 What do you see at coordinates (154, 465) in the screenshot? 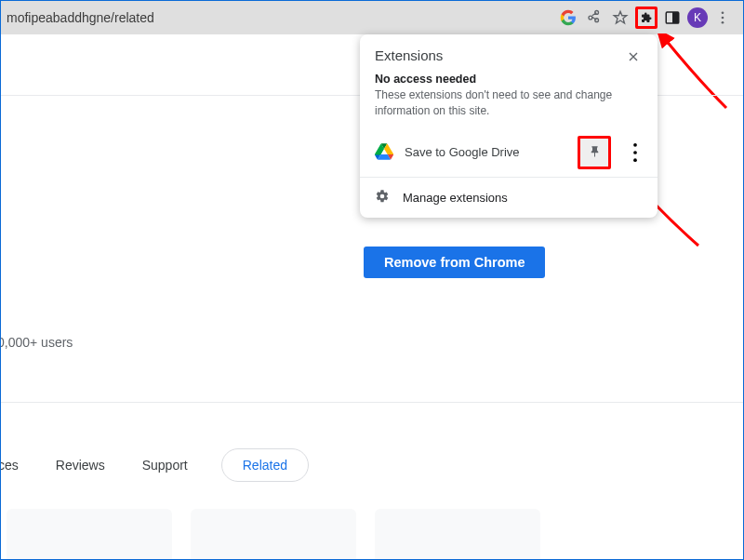
I see `tabs: tices Reviews Support Related` at bounding box center [154, 465].